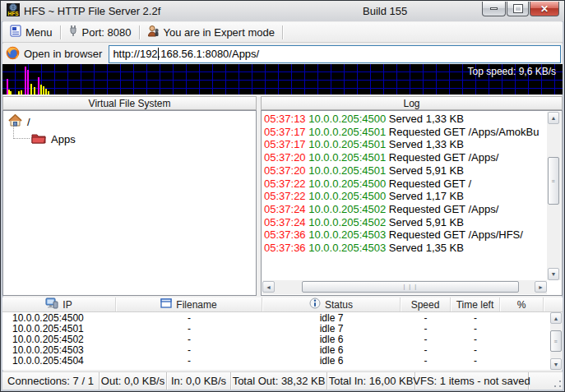 Image resolution: width=565 pixels, height=392 pixels. I want to click on top-speed-label: Top speed: 9,6 KB/s, so click(512, 71).